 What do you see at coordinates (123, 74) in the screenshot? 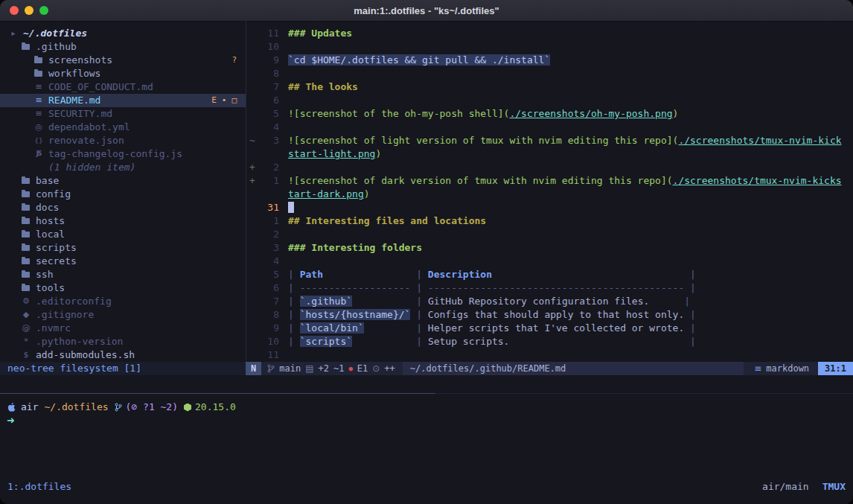
I see `tree-item: workflows` at bounding box center [123, 74].